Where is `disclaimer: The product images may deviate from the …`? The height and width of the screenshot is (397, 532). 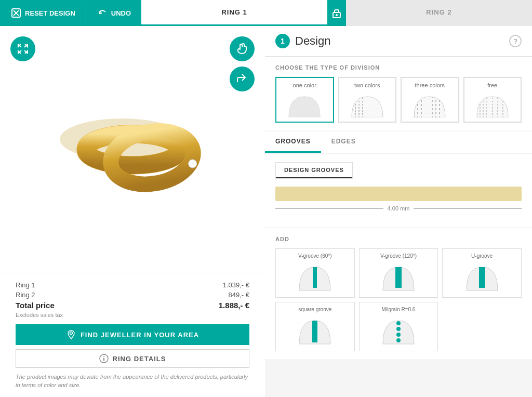
disclaimer: The product images may deviate from the … is located at coordinates (132, 381).